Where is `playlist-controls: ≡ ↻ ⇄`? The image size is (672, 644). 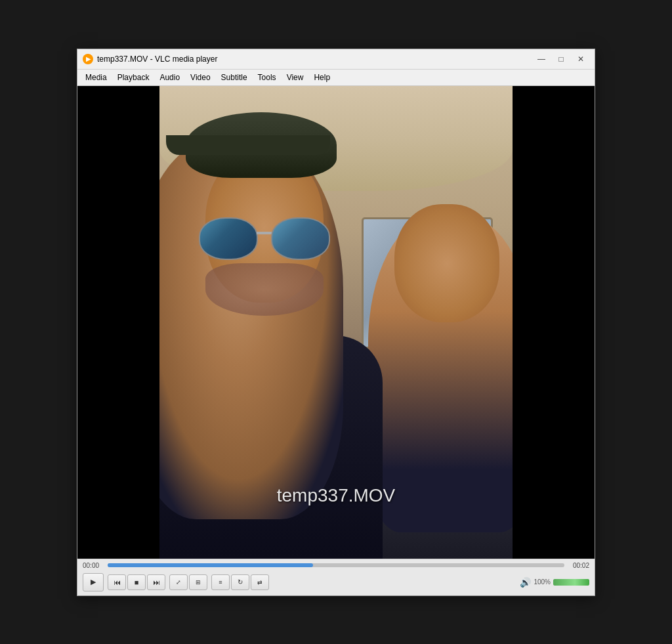
playlist-controls: ≡ ↻ ⇄ is located at coordinates (240, 582).